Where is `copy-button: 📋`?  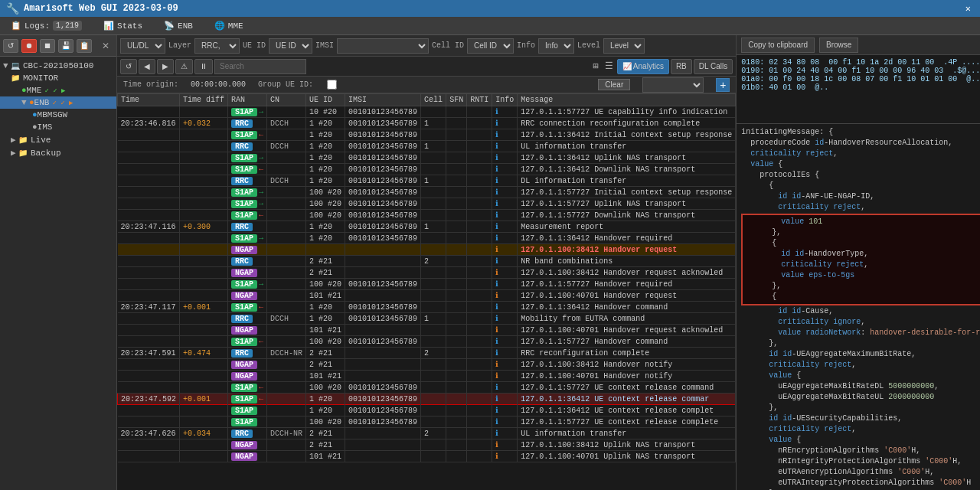 copy-button: 📋 is located at coordinates (84, 46).